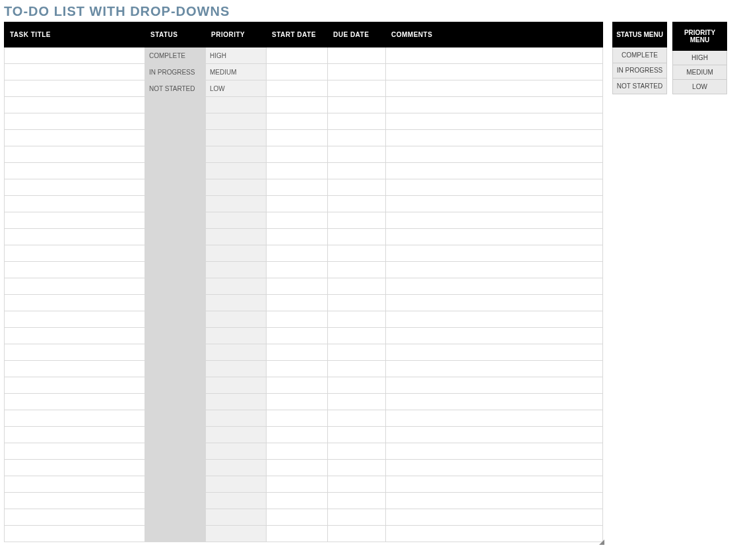  I want to click on priority-menu-item: MEDIUM, so click(700, 73).